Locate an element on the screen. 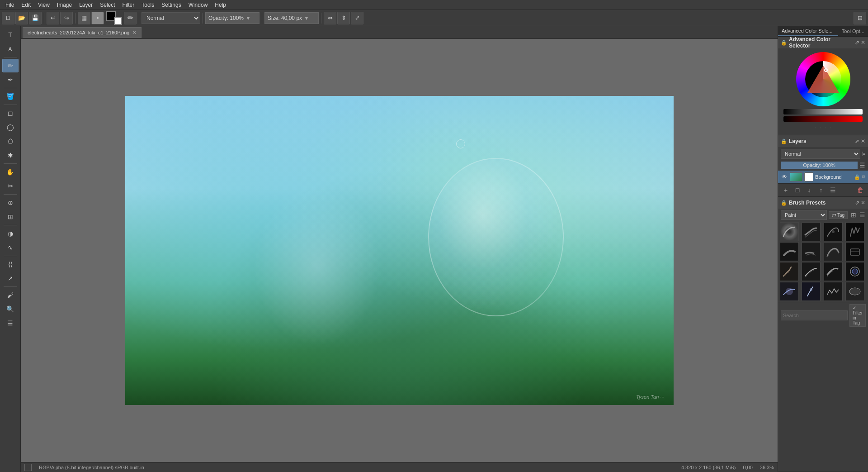 This screenshot has height=472, width=868. layer-group-btn: □ is located at coordinates (797, 190).